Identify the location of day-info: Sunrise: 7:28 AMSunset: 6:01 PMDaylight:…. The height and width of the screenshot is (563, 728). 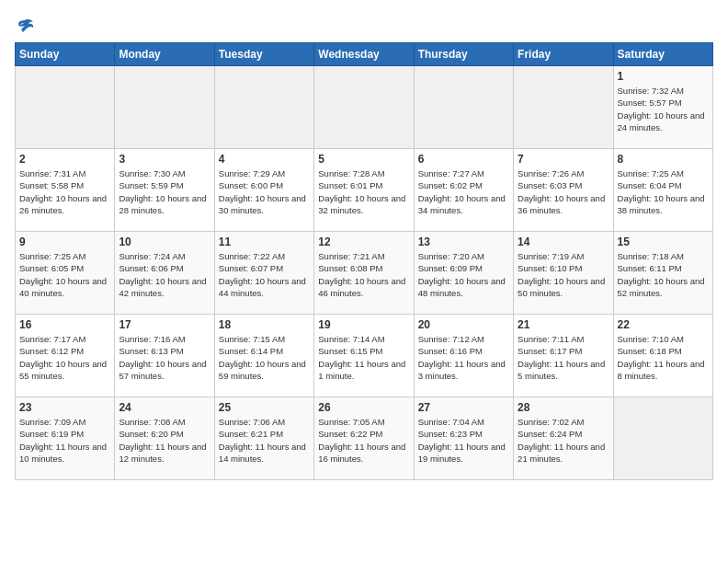
(364, 191).